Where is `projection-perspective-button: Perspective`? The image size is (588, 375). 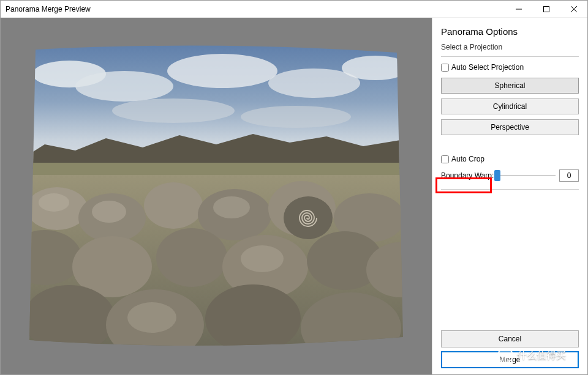
projection-perspective-button: Perspective is located at coordinates (510, 127).